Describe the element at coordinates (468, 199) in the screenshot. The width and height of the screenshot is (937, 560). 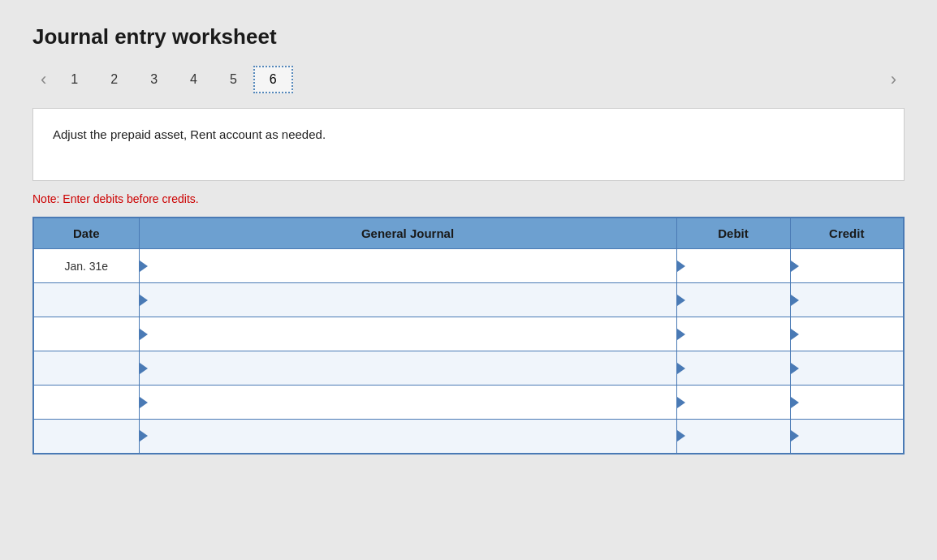
I see `note-text: Note: Enter debits before credits.` at that location.